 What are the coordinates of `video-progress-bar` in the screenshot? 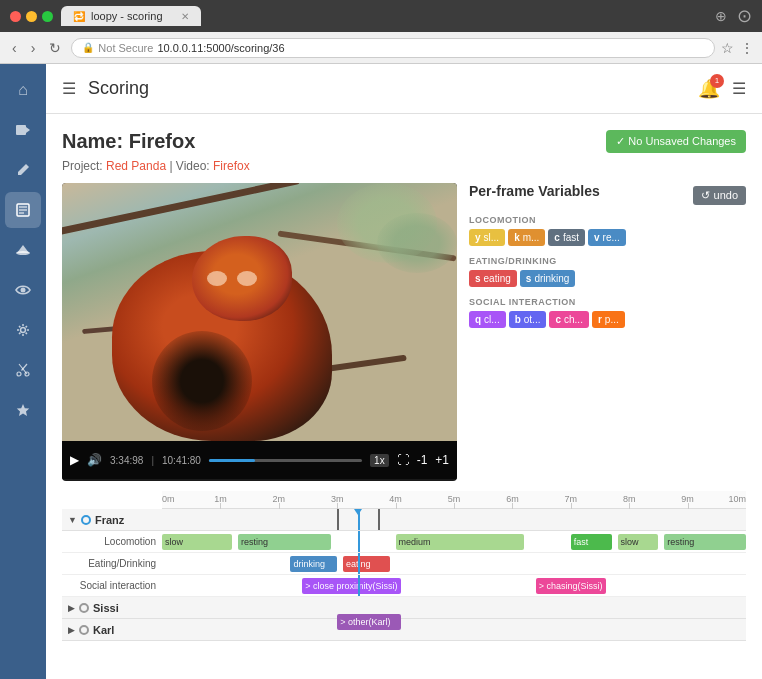 It's located at (286, 460).